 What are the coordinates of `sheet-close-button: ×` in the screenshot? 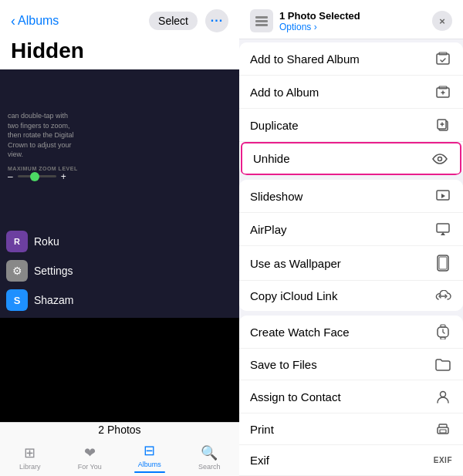 It's located at (442, 21).